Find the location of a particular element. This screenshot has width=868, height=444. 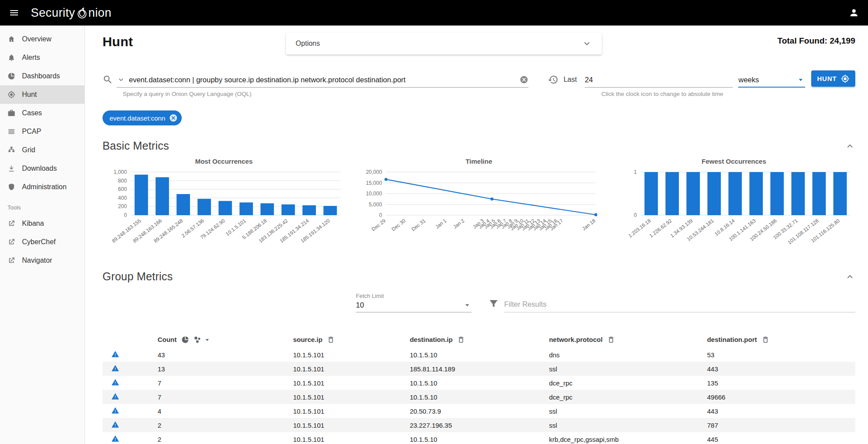

filter-results-input is located at coordinates (680, 305).